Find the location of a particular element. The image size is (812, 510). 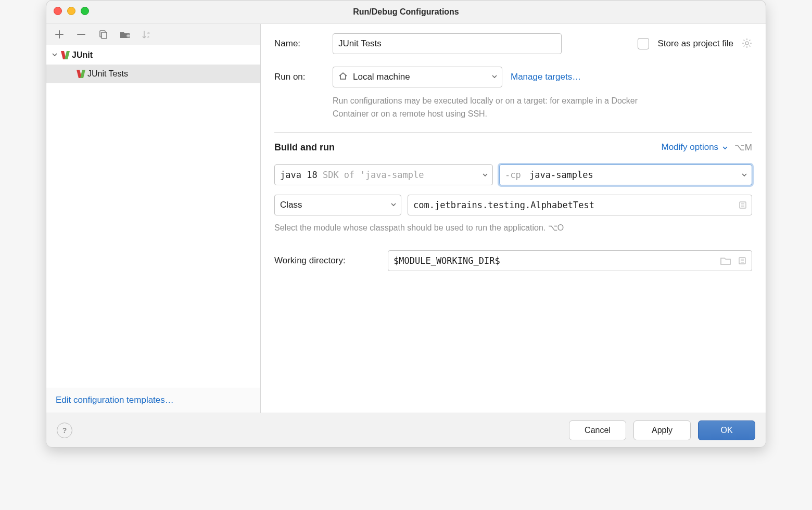

store-as-project-file-checkbox is located at coordinates (643, 44).